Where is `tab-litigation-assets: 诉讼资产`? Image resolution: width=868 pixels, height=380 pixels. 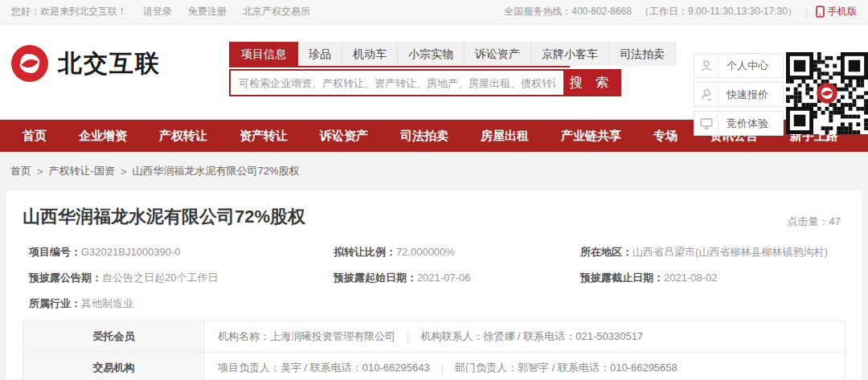 tab-litigation-assets: 诉讼资产 is located at coordinates (498, 54).